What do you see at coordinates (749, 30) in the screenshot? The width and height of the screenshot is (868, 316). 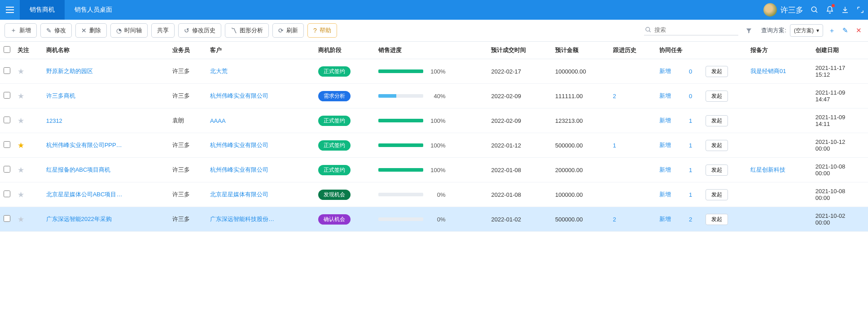 I see `filter-icon` at bounding box center [749, 30].